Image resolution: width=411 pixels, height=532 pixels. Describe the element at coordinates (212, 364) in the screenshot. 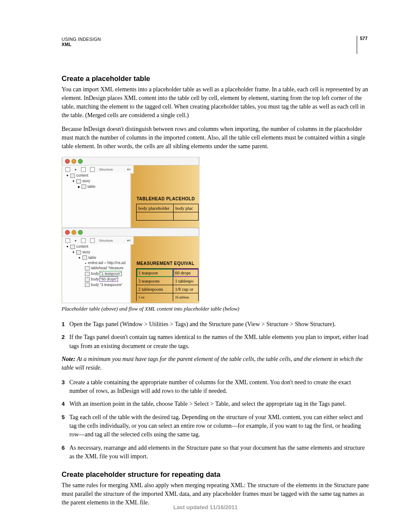

I see `note-text: At a minimum you must have tags for the …` at that location.